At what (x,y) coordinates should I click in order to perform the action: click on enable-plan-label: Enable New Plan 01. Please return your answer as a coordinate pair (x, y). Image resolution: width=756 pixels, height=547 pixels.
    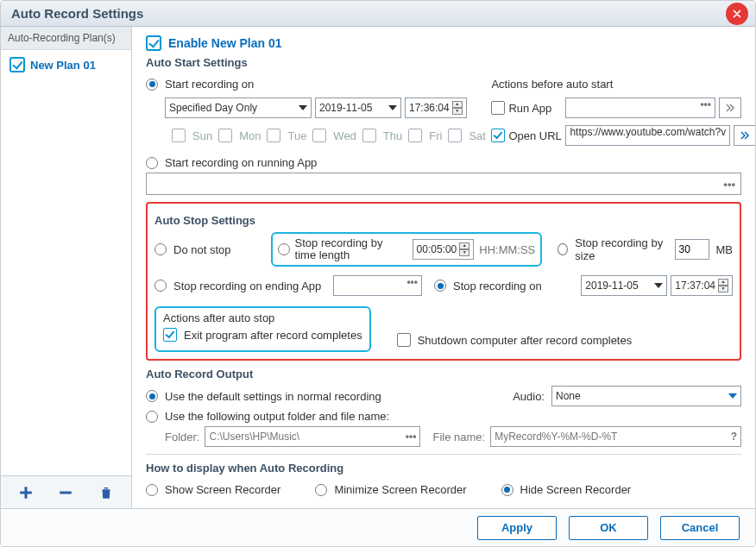
    Looking at the image, I should click on (225, 43).